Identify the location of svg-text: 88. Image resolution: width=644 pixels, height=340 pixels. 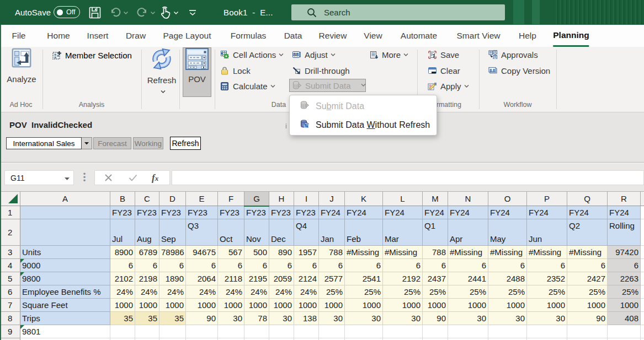
(296, 55).